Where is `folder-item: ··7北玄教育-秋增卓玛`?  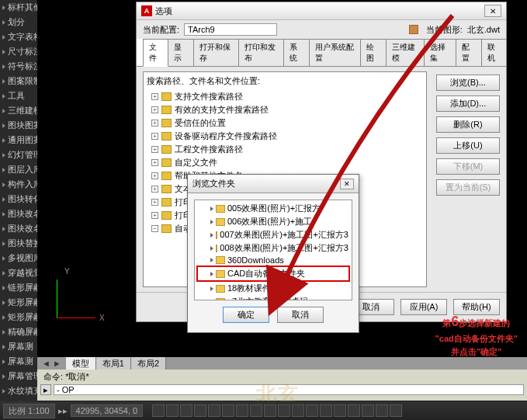
folder-item: ··7北玄教育-秋增卓玛 is located at coordinates (273, 298).